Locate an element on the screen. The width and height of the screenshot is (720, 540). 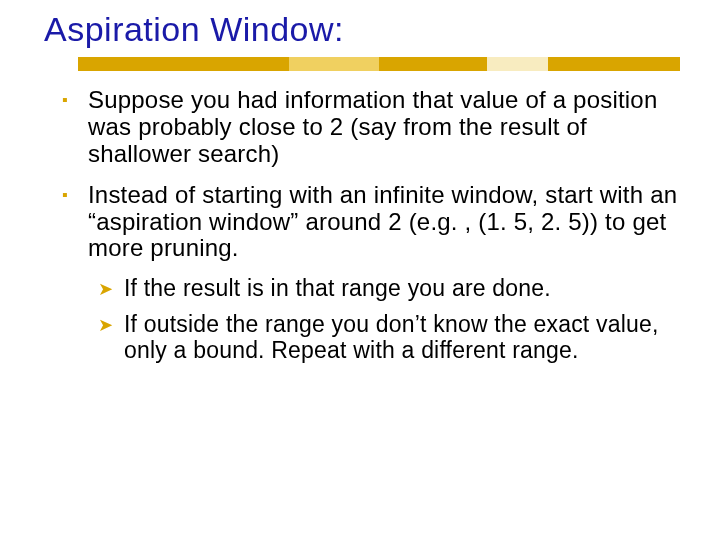
bullet-text: Suppose you had information that value o… is located at coordinates (384, 128).